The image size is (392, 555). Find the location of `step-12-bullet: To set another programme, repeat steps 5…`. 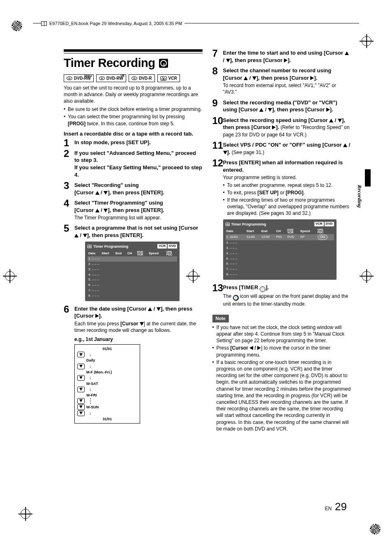

step-12-bullet: To set another programme, repeat steps 5… is located at coordinates (287, 185).